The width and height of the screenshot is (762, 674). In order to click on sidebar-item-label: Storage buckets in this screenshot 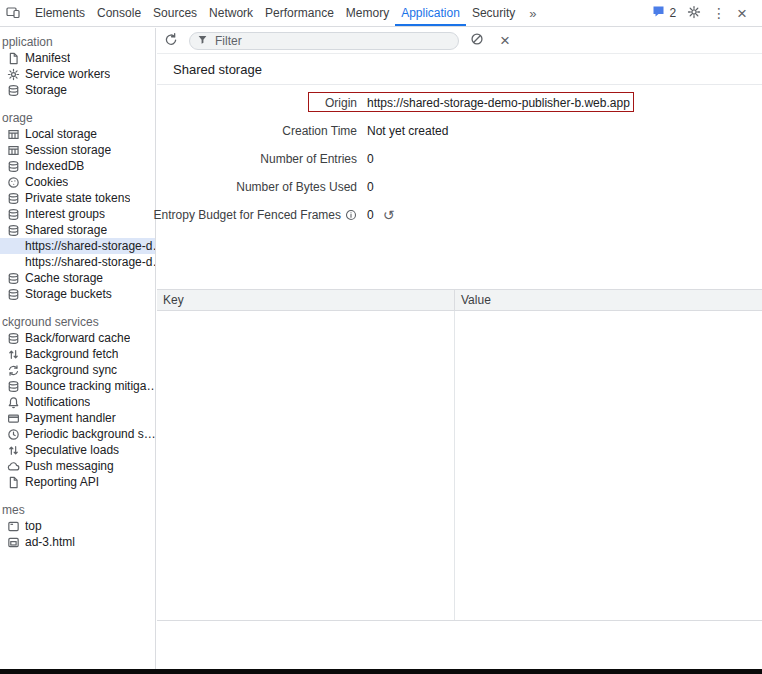, I will do `click(68, 294)`.